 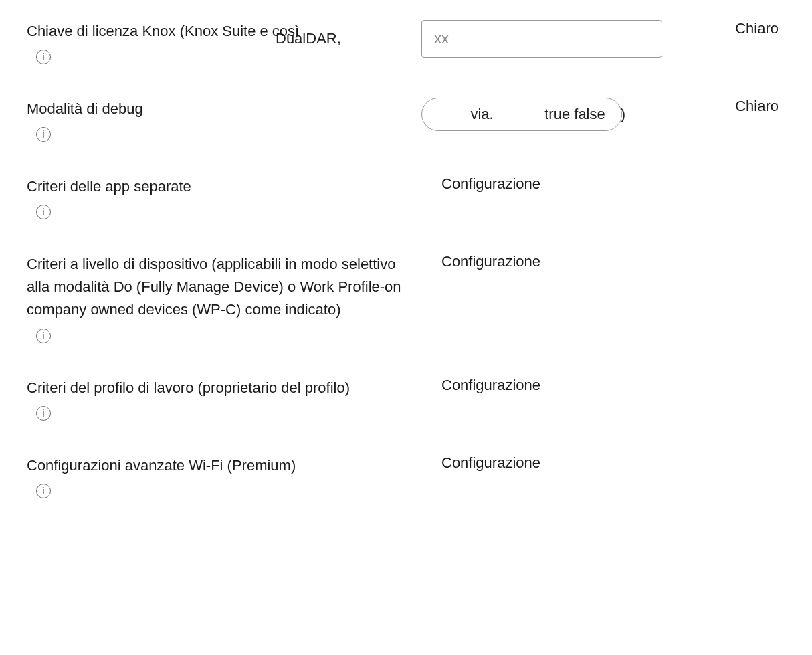 I want to click on segment-trailing-paren: ), so click(x=623, y=114).